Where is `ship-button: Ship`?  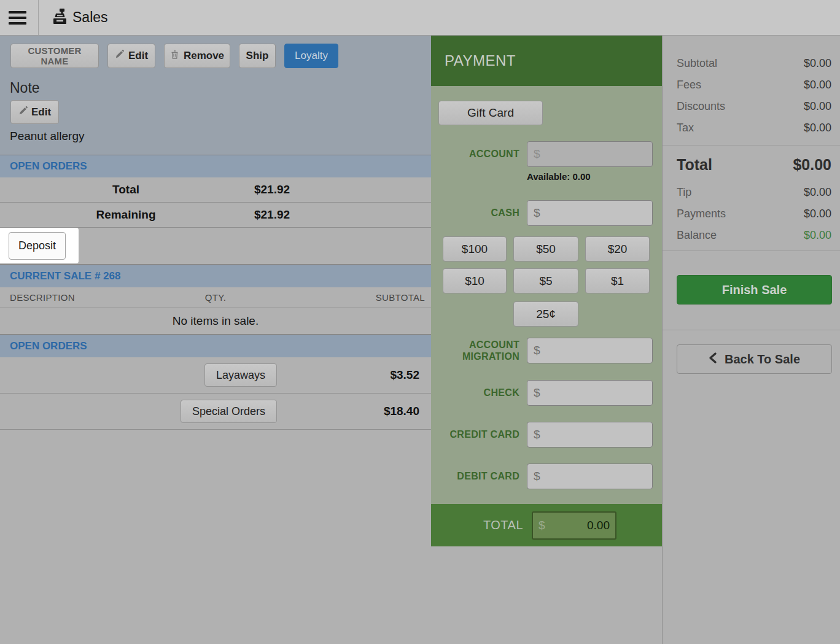 ship-button: Ship is located at coordinates (257, 56).